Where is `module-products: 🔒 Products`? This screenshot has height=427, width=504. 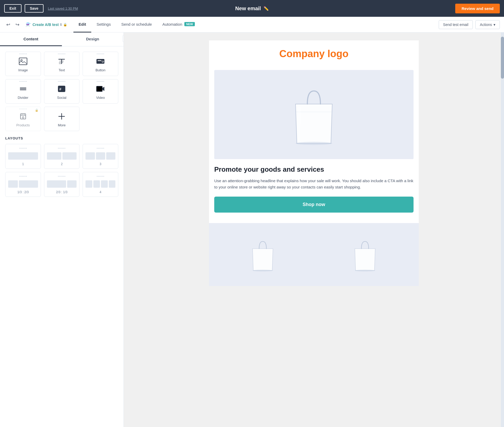 module-products: 🔒 Products is located at coordinates (23, 119).